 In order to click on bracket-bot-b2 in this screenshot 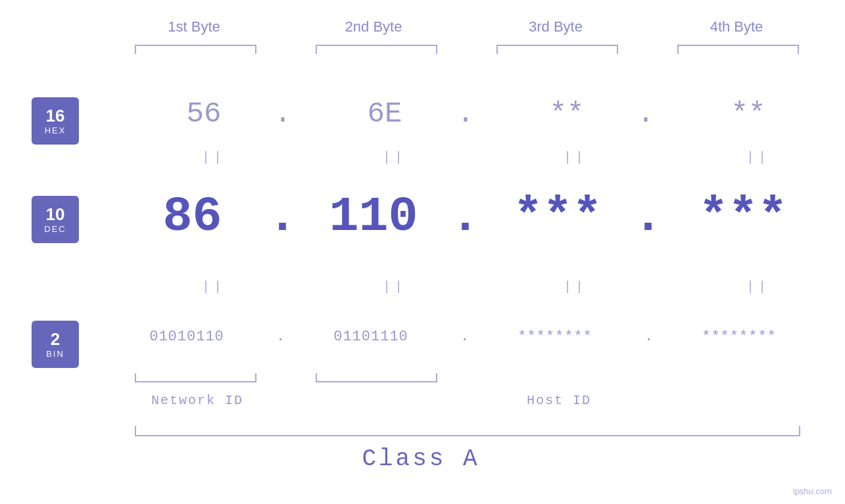, I will do `click(376, 378)`.